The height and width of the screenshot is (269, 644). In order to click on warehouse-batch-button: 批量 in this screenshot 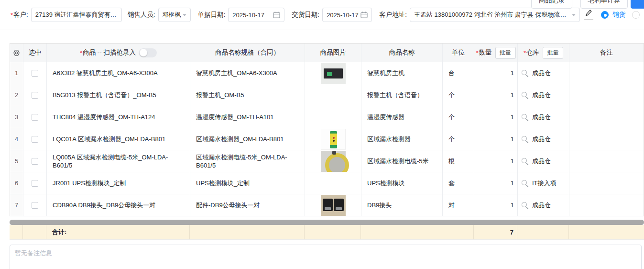, I will do `click(553, 53)`.